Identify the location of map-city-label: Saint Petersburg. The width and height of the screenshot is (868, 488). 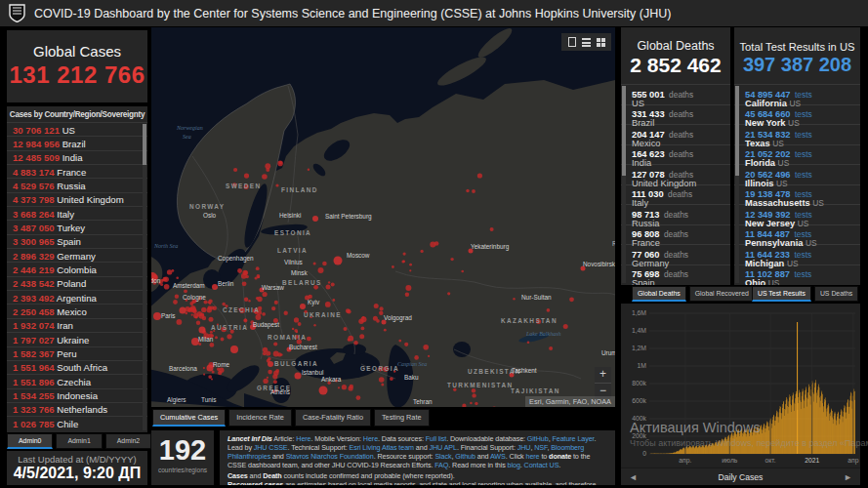
(349, 217).